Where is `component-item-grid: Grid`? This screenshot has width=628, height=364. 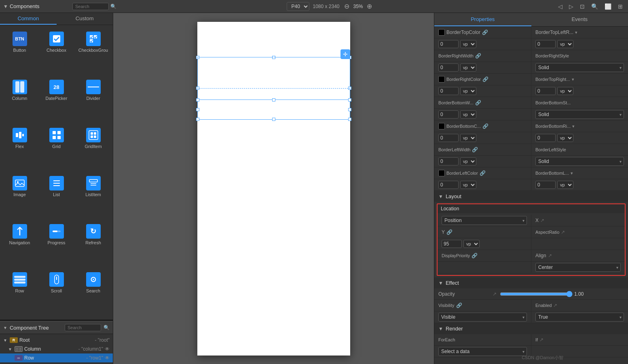
component-item-grid: Grid is located at coordinates (57, 148).